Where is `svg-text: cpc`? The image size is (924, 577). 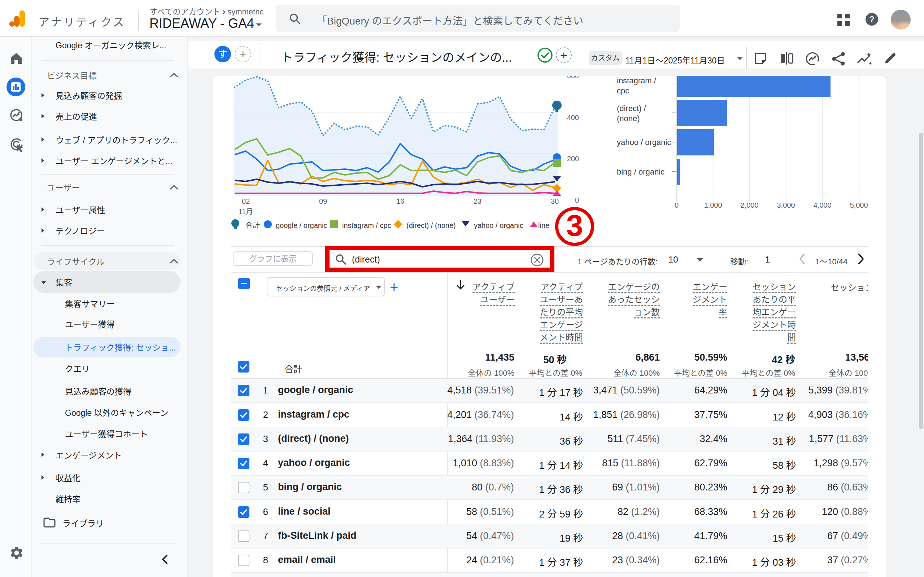
svg-text: cpc is located at coordinates (623, 91).